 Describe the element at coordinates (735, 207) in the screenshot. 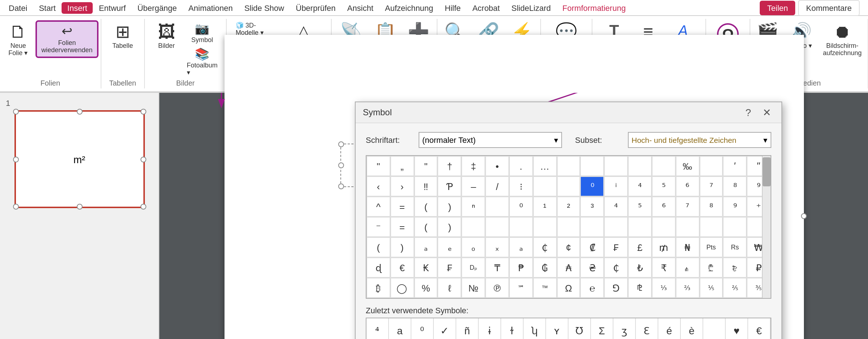

I see `symbol-cell: ⁹` at that location.